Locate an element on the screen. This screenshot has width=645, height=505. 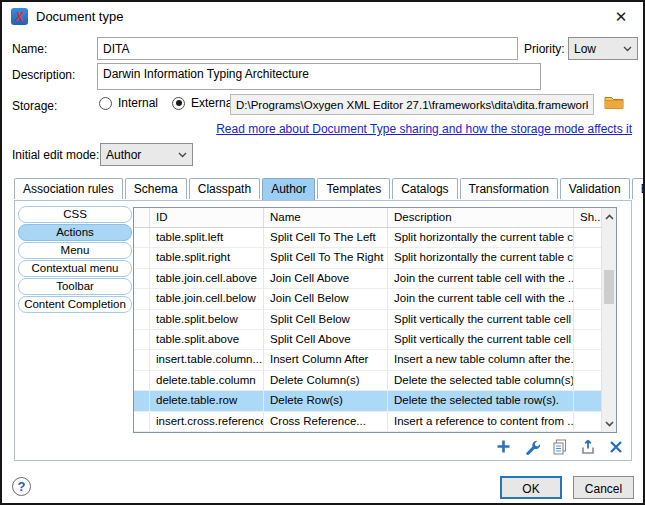
column-header-gutter is located at coordinates (142, 218).